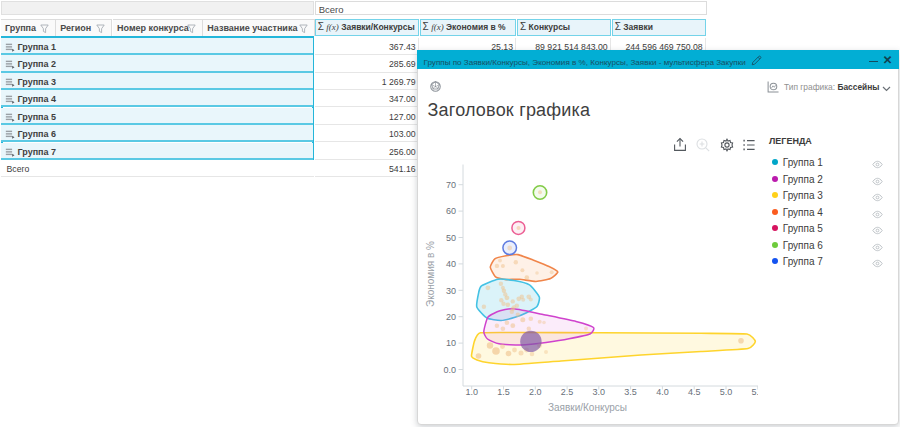 The image size is (900, 427). I want to click on svg-text: 30, so click(450, 290).